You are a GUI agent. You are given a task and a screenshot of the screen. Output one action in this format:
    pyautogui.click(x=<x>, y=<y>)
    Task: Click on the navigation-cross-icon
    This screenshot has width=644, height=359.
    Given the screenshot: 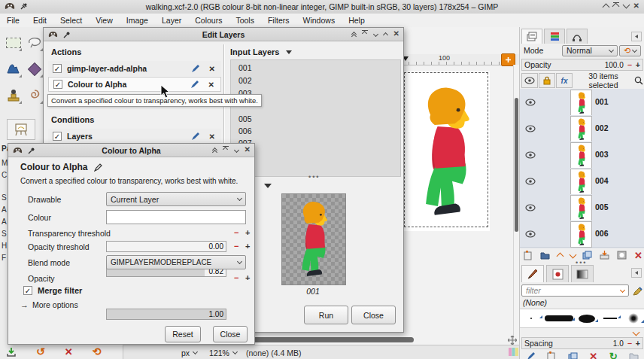 What is the action you would take?
    pyautogui.click(x=512, y=340)
    